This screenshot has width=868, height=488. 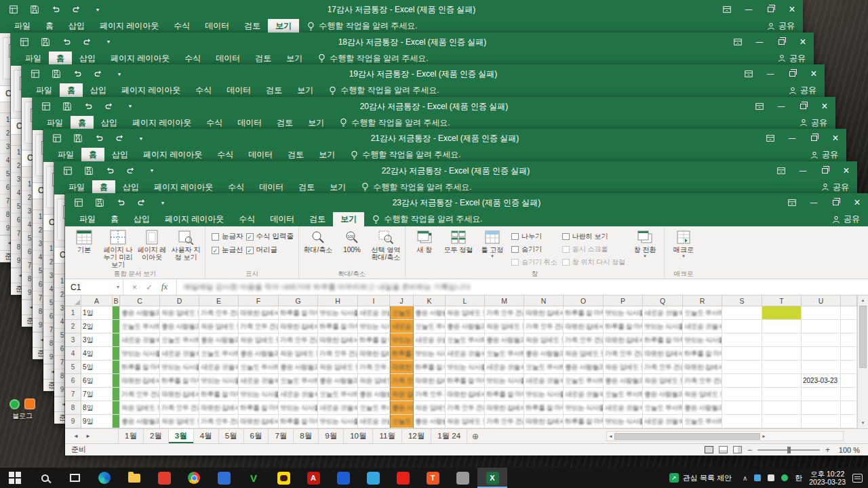 What do you see at coordinates (505, 354) in the screenshot?
I see `cell-M4: 오늘도 무사히 하루를 보낼 수 있어서 감사합니다` at bounding box center [505, 354].